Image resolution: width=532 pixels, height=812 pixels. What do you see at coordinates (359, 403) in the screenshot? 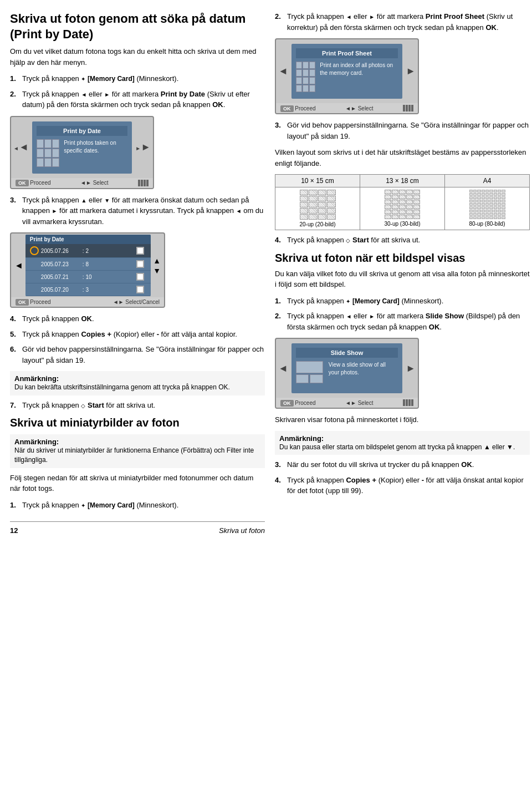
I see `slide-select: ◄► Select` at bounding box center [359, 403].